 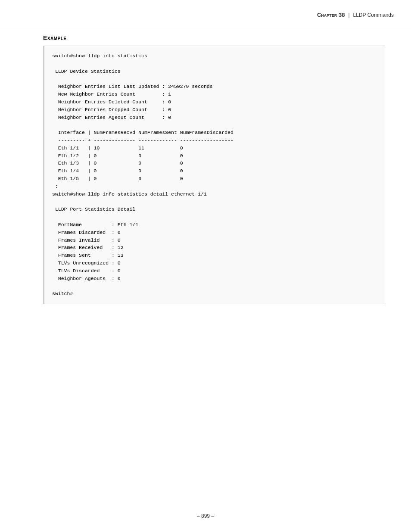 What do you see at coordinates (374, 15) in the screenshot?
I see `section-title: LLDP Commands` at bounding box center [374, 15].